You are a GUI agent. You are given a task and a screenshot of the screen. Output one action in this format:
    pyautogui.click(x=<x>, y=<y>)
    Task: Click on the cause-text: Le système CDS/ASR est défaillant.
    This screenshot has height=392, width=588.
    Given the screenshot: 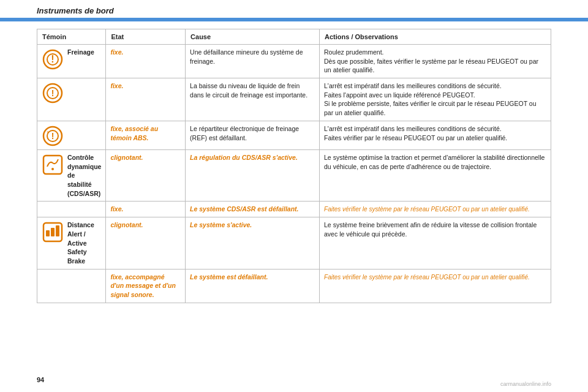 What is the action you would take?
    pyautogui.click(x=244, y=209)
    